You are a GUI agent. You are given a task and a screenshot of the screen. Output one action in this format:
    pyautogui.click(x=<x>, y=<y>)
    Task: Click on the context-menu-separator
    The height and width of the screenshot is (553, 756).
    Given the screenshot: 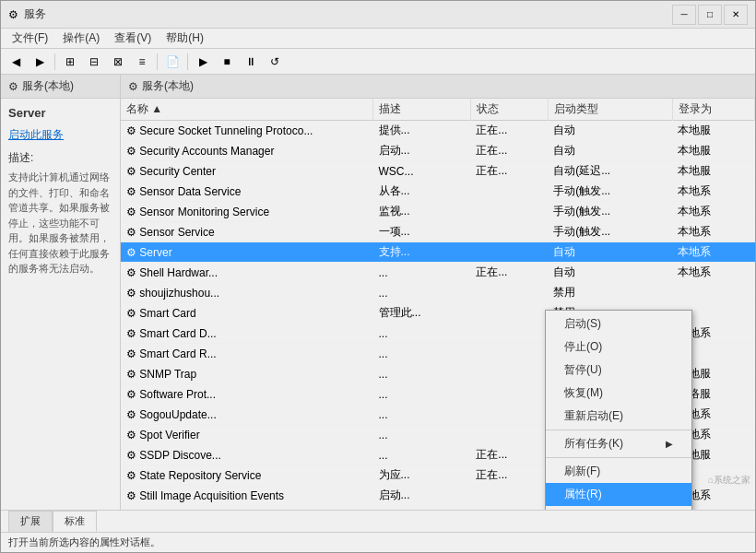 What is the action you would take?
    pyautogui.click(x=619, y=429)
    